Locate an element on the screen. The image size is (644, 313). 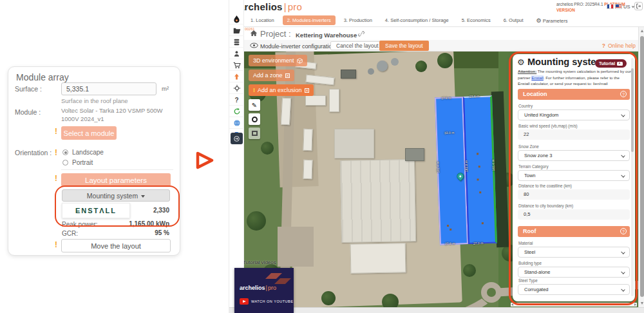
step-navbar: 1. Location 2. Modules-inverters 3. Prod… is located at coordinates (437, 21).